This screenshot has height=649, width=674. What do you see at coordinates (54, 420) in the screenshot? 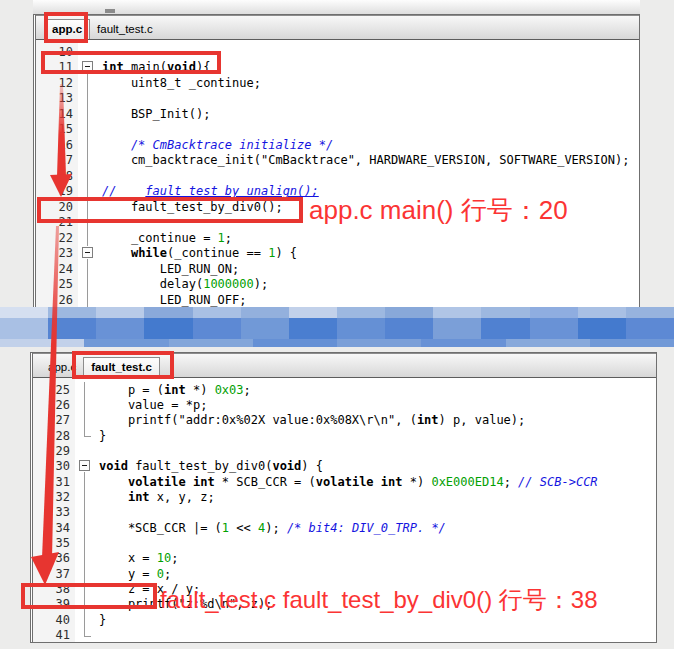
I see `line-number: 27` at bounding box center [54, 420].